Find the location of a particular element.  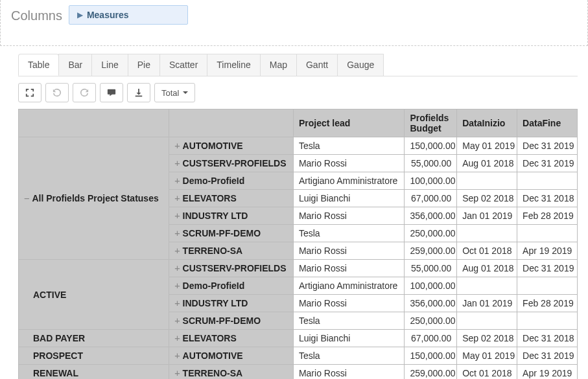

status-label: All Profields Project Statuses is located at coordinates (95, 198).